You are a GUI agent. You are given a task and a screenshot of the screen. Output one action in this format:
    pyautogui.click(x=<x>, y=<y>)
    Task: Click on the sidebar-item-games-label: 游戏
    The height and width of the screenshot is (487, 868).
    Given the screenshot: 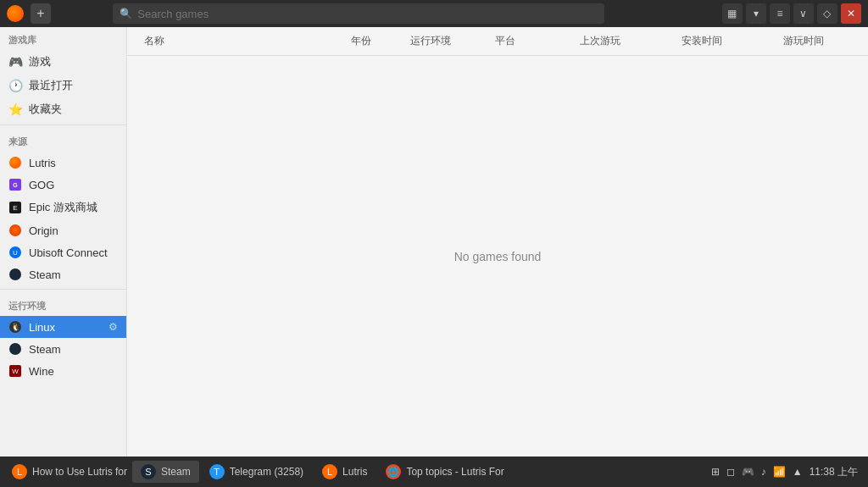 What is the action you would take?
    pyautogui.click(x=40, y=62)
    